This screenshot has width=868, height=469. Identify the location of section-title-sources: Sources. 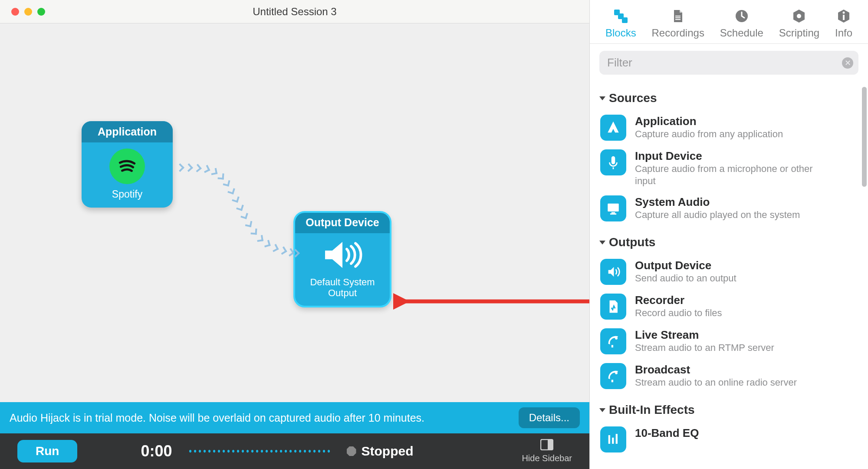
(633, 98).